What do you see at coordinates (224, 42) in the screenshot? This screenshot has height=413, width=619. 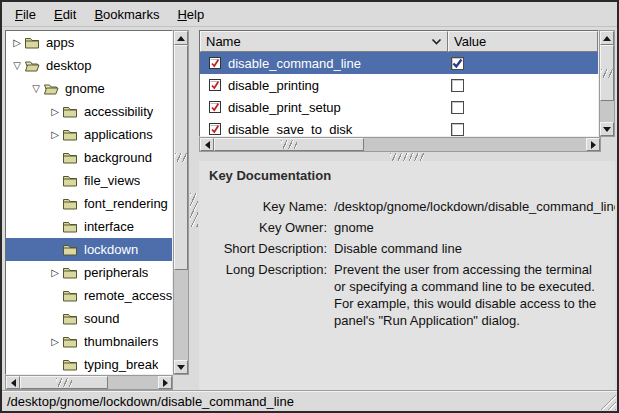 I see `column-label: Name` at bounding box center [224, 42].